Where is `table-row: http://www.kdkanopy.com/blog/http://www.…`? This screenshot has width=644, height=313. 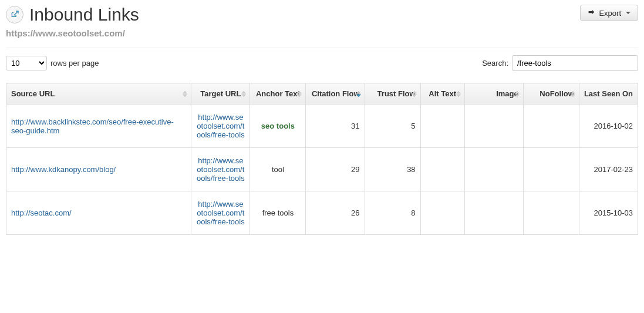
table-row: http://www.kdkanopy.com/blog/http://www.… is located at coordinates (322, 170).